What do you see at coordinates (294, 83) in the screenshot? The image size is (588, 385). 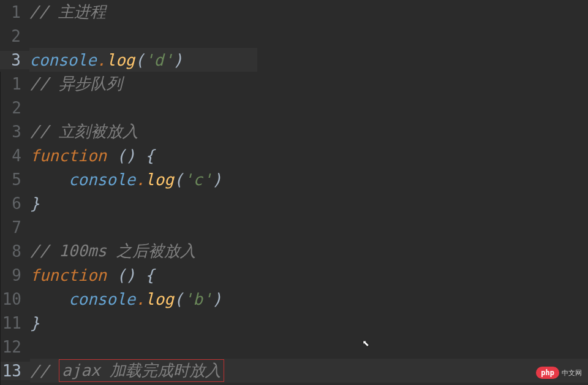 I see `code-line: 1// 异步队列` at bounding box center [294, 83].